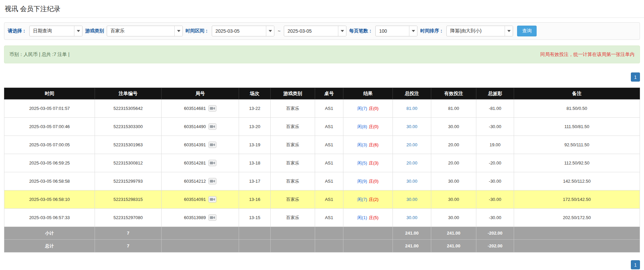 The image size is (644, 270). Describe the element at coordinates (322, 18) in the screenshot. I see `title-divider` at that location.